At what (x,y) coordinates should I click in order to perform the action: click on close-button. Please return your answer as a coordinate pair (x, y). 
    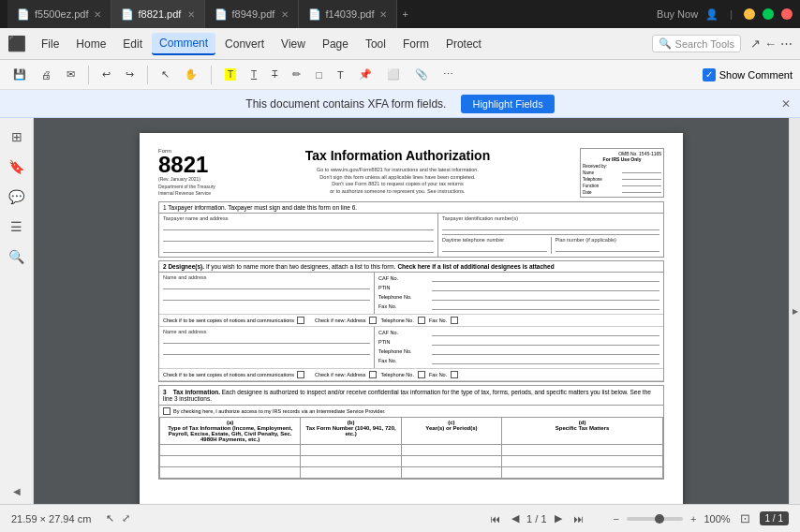
    Looking at the image, I should click on (787, 14).